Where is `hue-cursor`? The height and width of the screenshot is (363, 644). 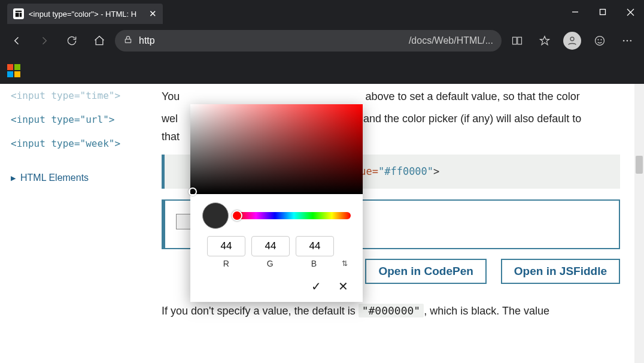
hue-cursor is located at coordinates (237, 216).